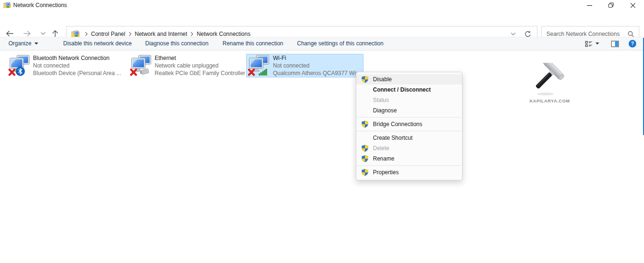 The width and height of the screenshot is (644, 263). What do you see at coordinates (409, 159) in the screenshot?
I see `menu-item-rename: Rename` at bounding box center [409, 159].